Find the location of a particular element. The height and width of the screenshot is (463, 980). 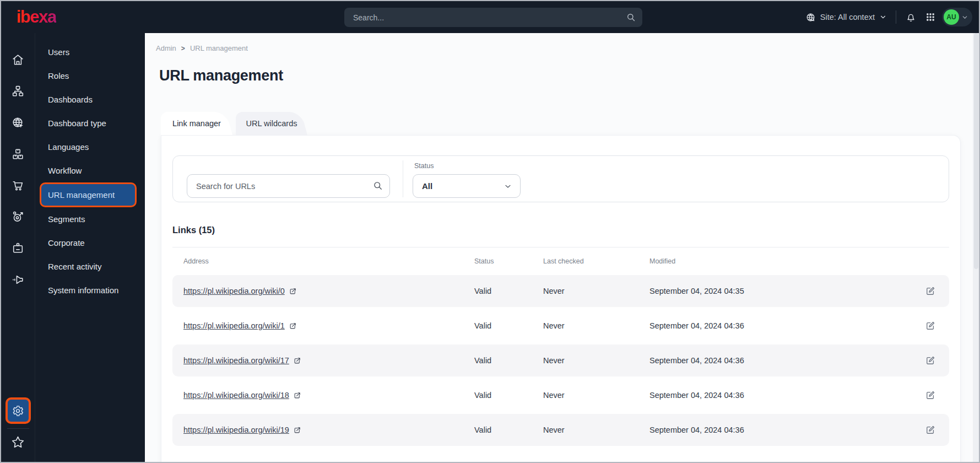

page-scrollbar is located at coordinates (976, 247).